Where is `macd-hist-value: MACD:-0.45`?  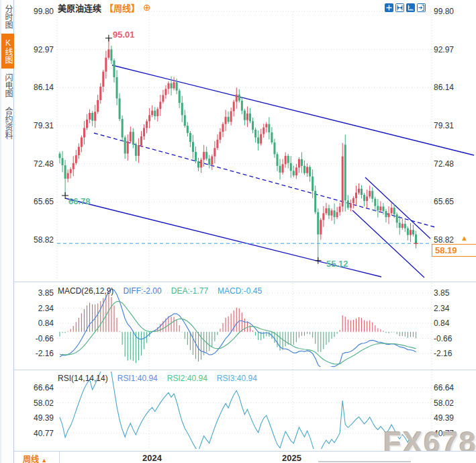 macd-hist-value: MACD:-0.45 is located at coordinates (240, 291).